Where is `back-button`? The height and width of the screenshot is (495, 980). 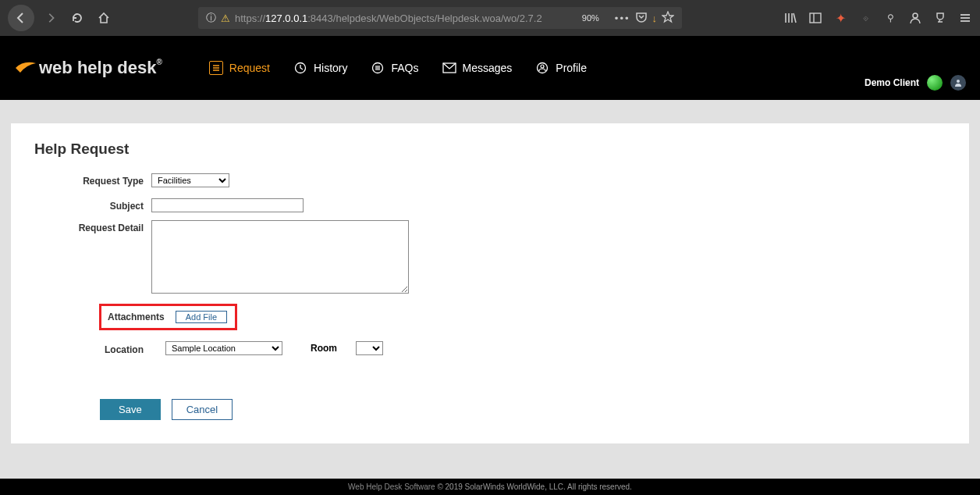
back-button is located at coordinates (21, 18).